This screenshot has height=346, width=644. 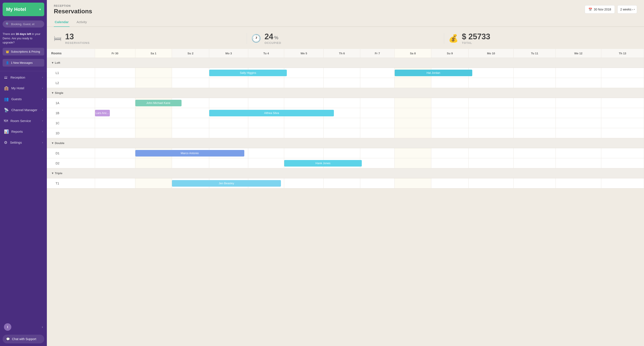 What do you see at coordinates (24, 77) in the screenshot?
I see `sidebar-item-reception: 🛎 Reception ›` at bounding box center [24, 77].